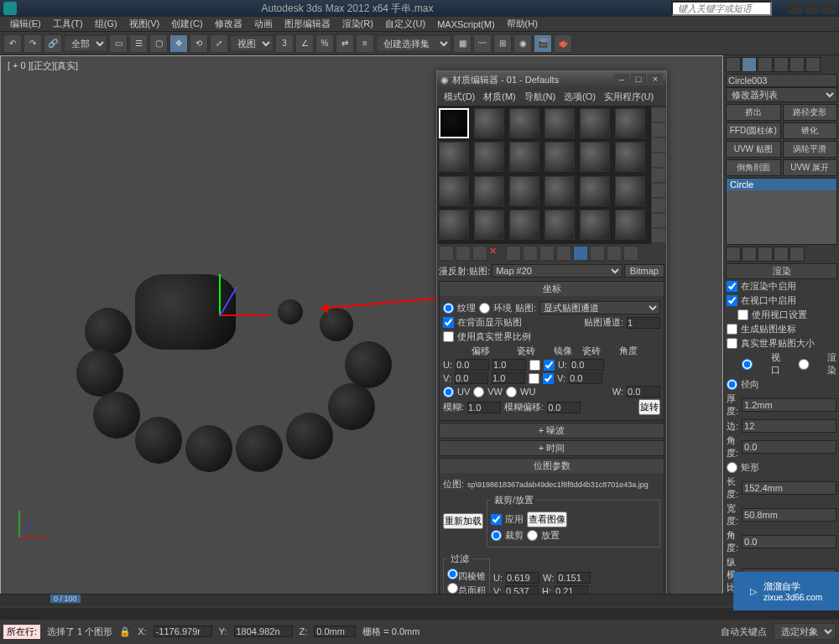 The image size is (839, 644). What do you see at coordinates (732, 300) in the screenshot?
I see `enable-viewport-check` at bounding box center [732, 300].